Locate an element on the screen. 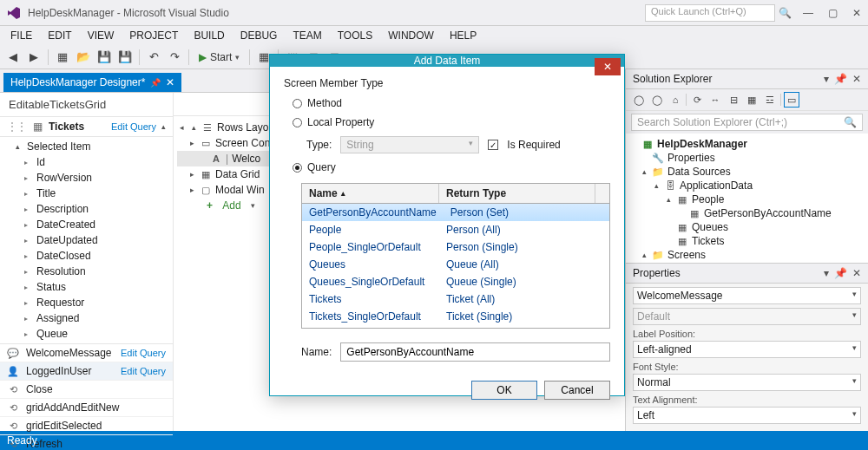 The height and width of the screenshot is (450, 868). field-item: Description is located at coordinates (87, 209).